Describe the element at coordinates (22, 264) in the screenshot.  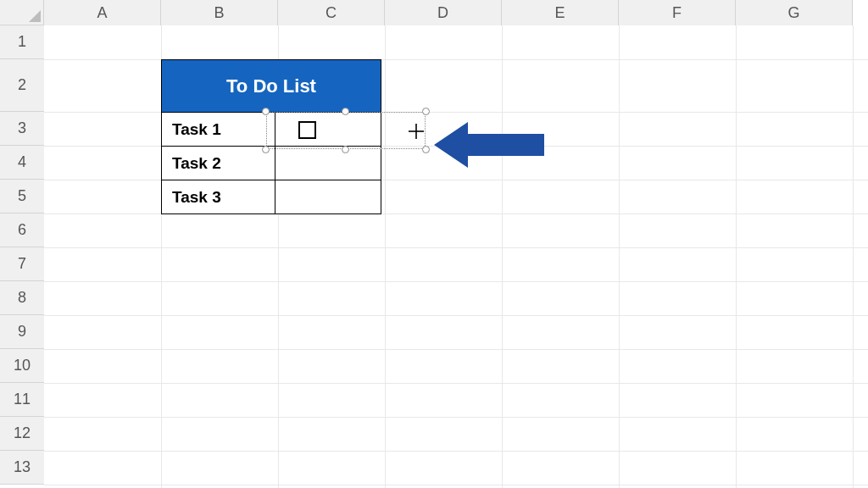
I see `row-header-7: 7` at that location.